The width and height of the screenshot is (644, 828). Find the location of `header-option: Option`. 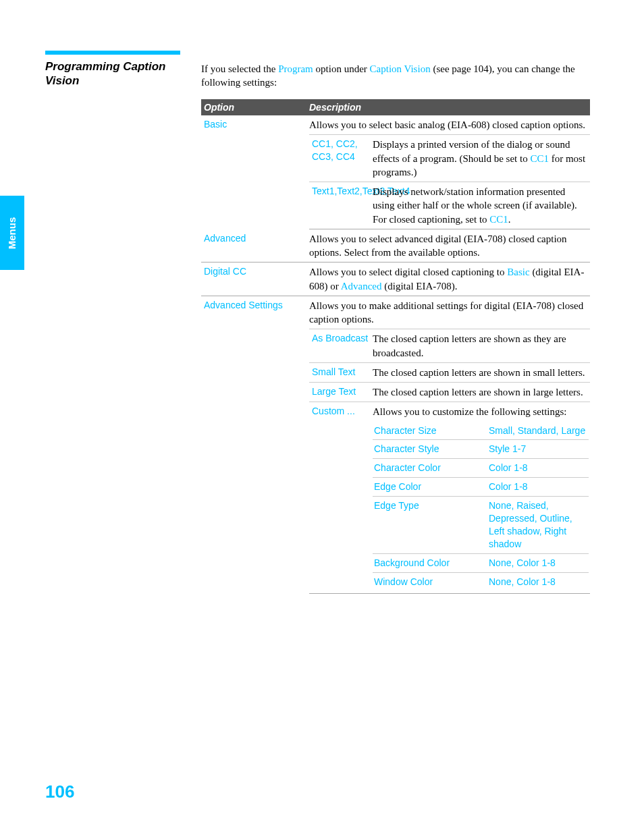

header-option: Option is located at coordinates (257, 107).